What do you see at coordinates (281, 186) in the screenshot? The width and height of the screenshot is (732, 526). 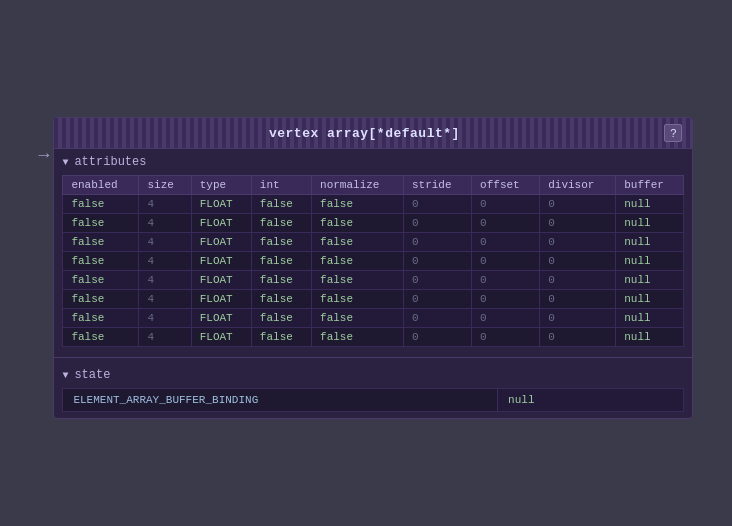 I see `col-header-int: int` at bounding box center [281, 186].